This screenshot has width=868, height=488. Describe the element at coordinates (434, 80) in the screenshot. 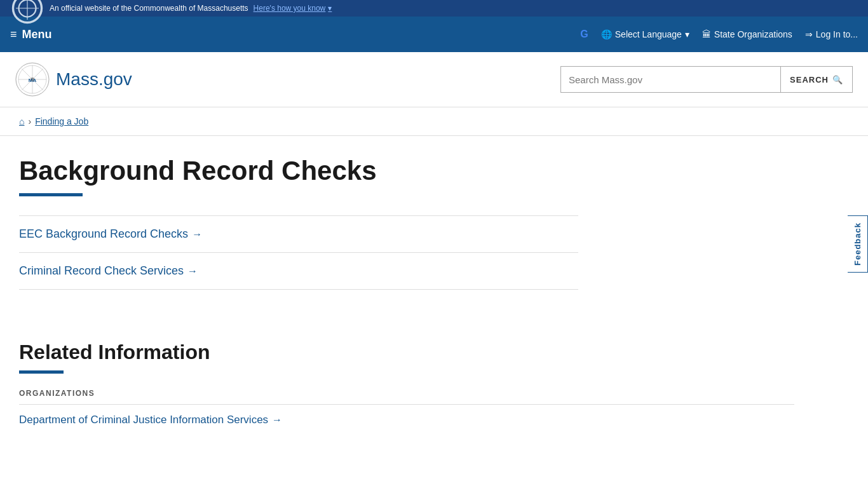

I see `site-header: MA Mass.gov SEARCH 🔍` at that location.